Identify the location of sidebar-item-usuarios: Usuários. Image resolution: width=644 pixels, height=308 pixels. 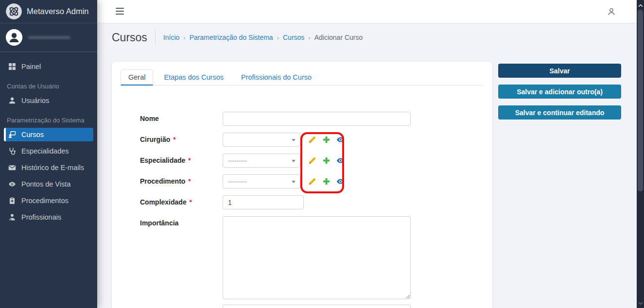
(49, 101).